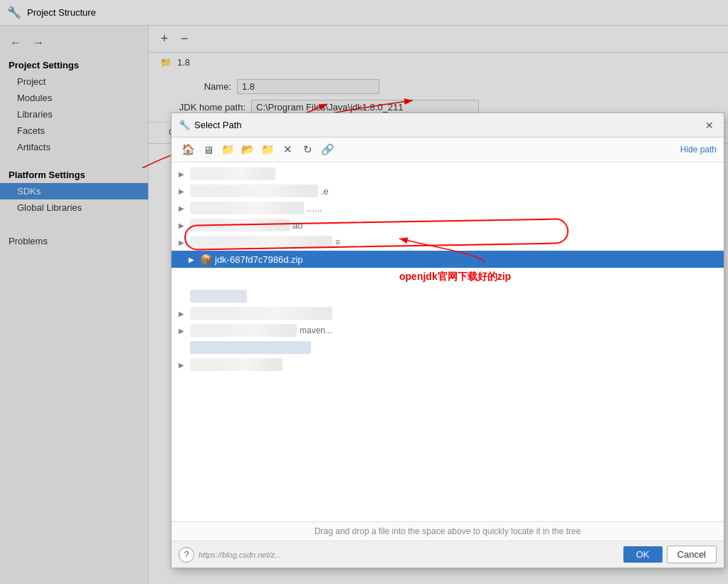  Describe the element at coordinates (327, 150) in the screenshot. I see `network-button: 🔗` at that location.